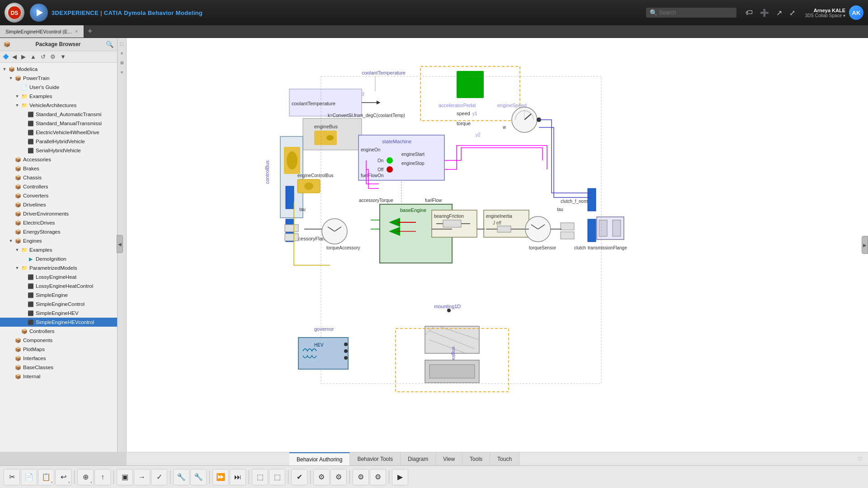  What do you see at coordinates (59, 196) in the screenshot?
I see `tree-item-converters: 📦Converters` at bounding box center [59, 196].